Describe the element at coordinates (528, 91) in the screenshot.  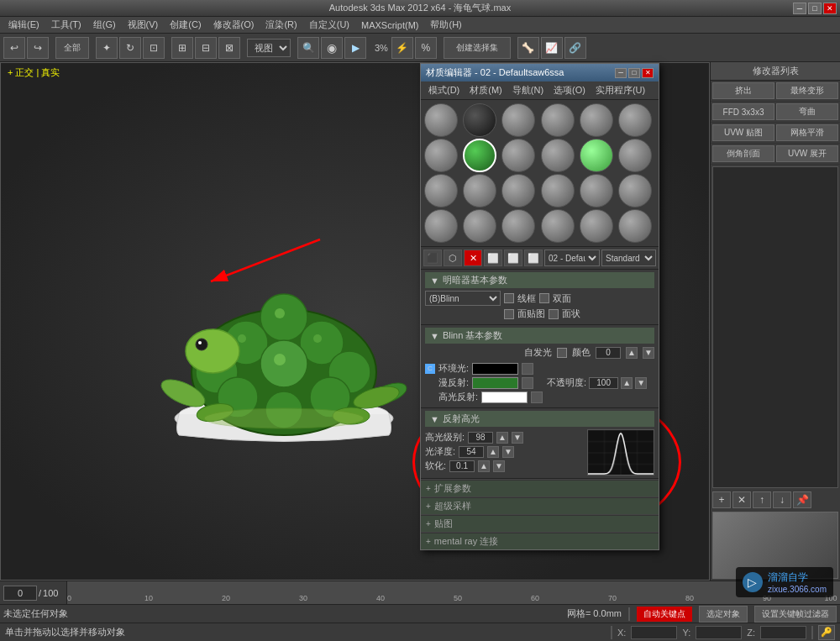
I see `mat-menu-nav: 导航(N)` at that location.